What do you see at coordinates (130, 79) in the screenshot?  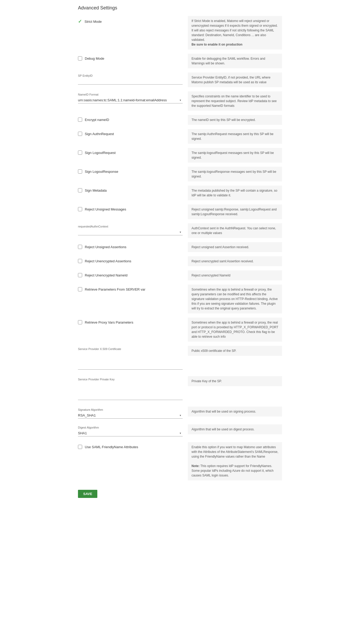 I see `sp-entity-id-left: SP EntityID` at bounding box center [130, 79].